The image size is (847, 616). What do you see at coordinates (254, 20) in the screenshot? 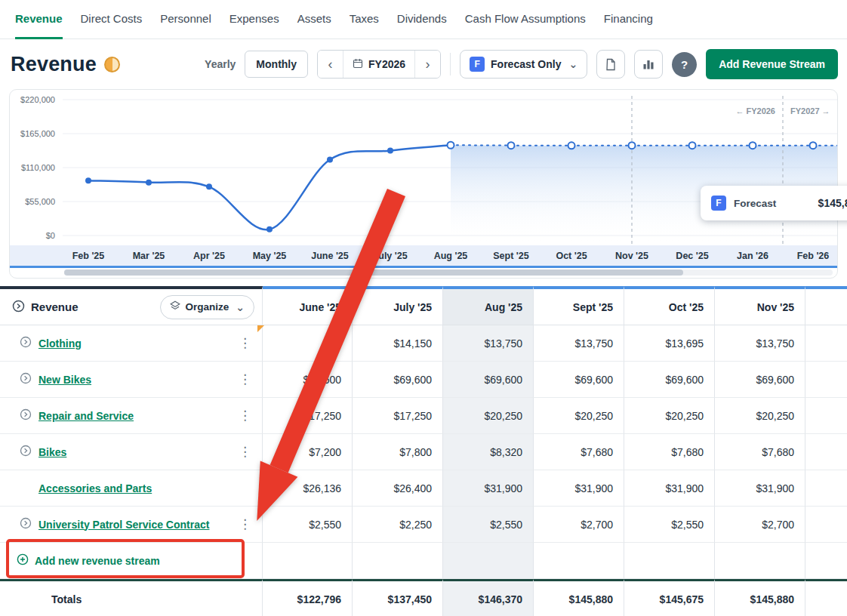
I see `nav-tab-expenses: Expenses` at bounding box center [254, 20].